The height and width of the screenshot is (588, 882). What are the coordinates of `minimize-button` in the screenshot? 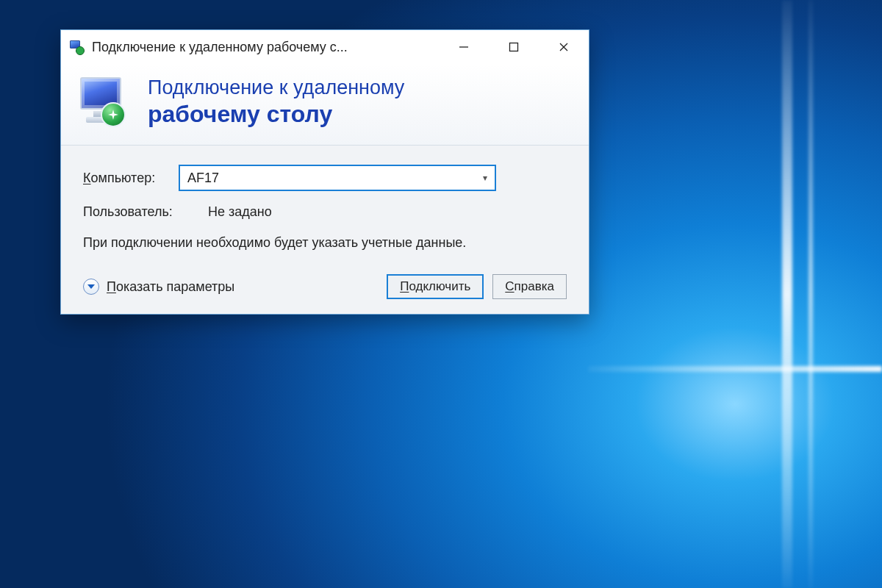 It's located at (464, 47).